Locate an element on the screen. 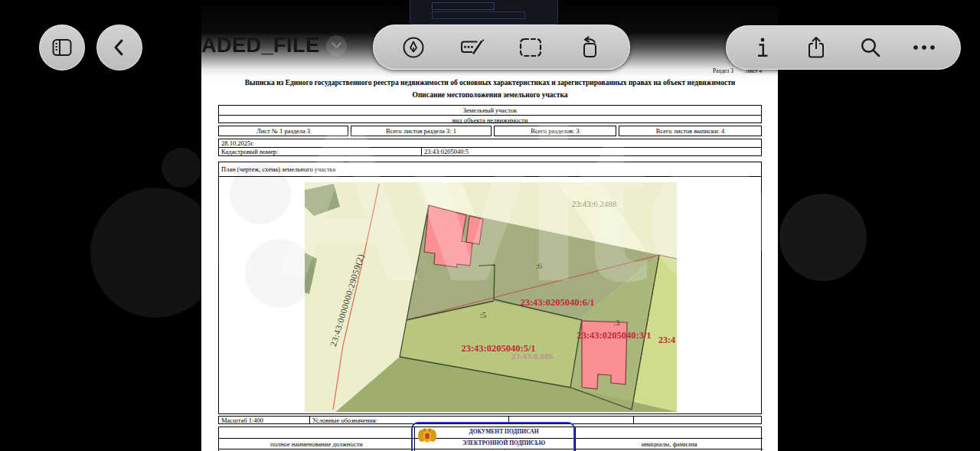 The width and height of the screenshot is (980, 451). previous-page-stamp-remnant is located at coordinates (484, 12).